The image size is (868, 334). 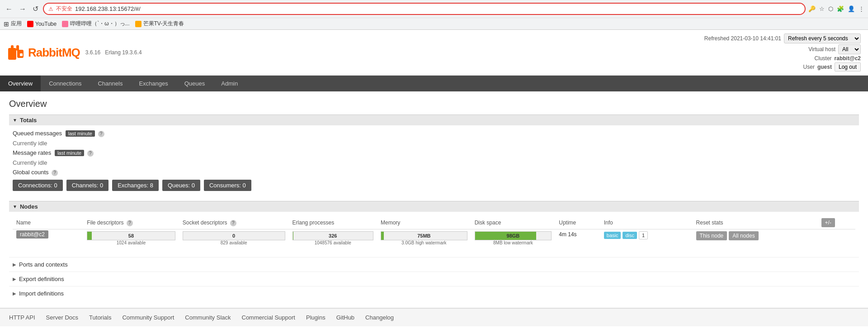 What do you see at coordinates (88, 186) in the screenshot?
I see `channels-count-btn: Channels: 0` at bounding box center [88, 186].